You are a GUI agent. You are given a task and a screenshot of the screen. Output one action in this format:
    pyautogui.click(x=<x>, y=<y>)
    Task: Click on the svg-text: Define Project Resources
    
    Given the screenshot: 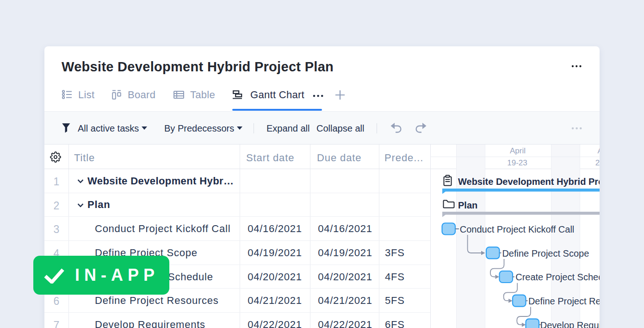 What is the action you would take?
    pyautogui.click(x=564, y=301)
    